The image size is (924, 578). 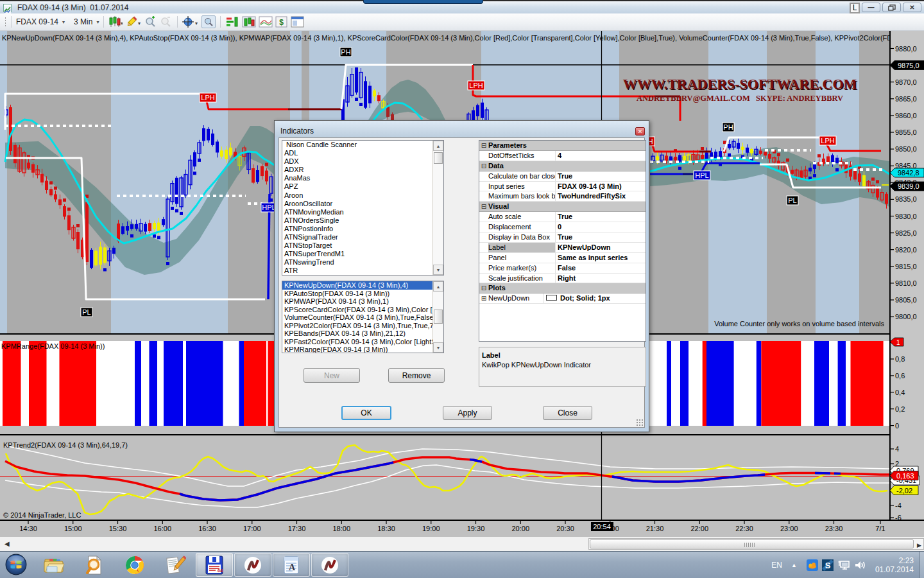 I want to click on svg-text: 20:30, so click(x=565, y=529).